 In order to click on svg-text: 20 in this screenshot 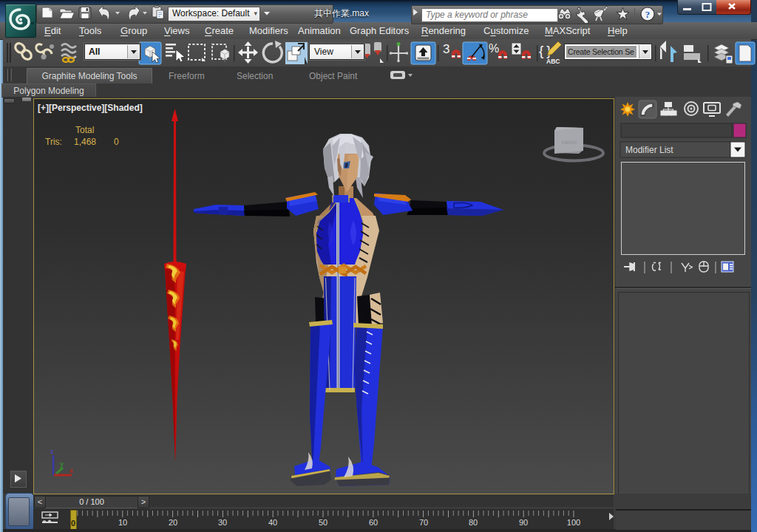, I will do `click(173, 522)`.